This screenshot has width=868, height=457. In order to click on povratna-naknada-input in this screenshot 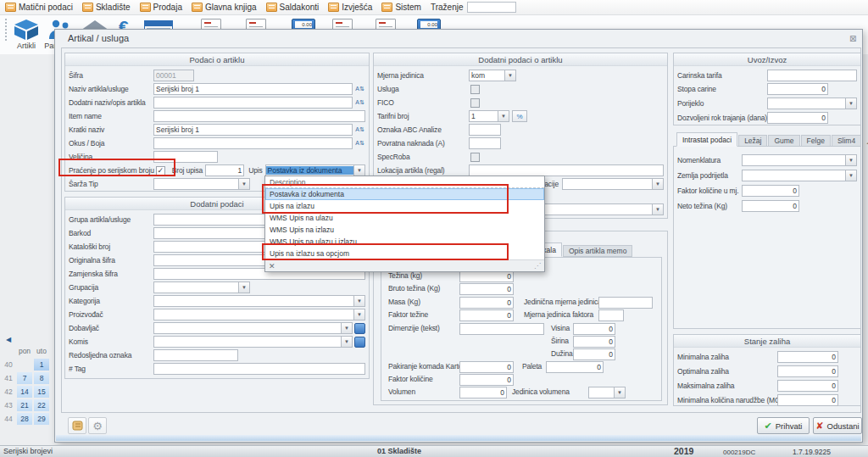, I will do `click(485, 143)`.